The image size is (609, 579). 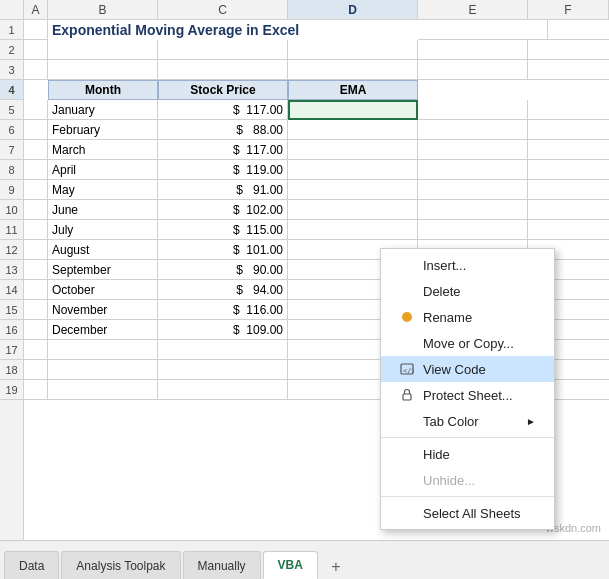 I want to click on select-all-sheets-icon, so click(x=407, y=513).